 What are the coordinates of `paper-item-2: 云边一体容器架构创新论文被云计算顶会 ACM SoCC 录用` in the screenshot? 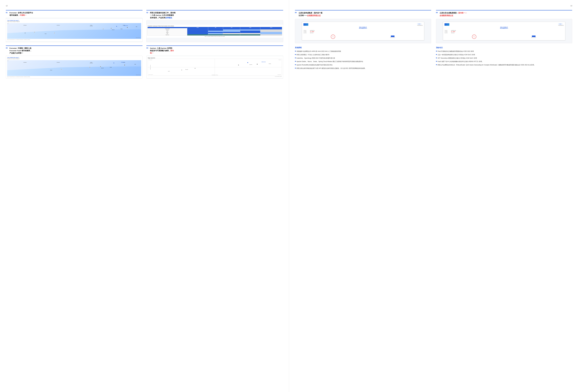 It's located at (504, 55).